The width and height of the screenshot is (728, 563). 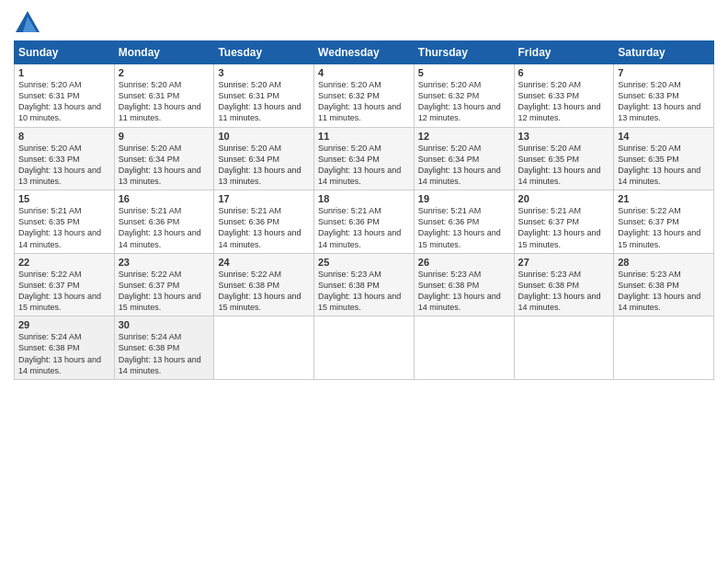 I want to click on calendar-cell: 19 Sunrise: 5:21 AM Sunset: 6:36 PM Dayl…, so click(x=463, y=223).